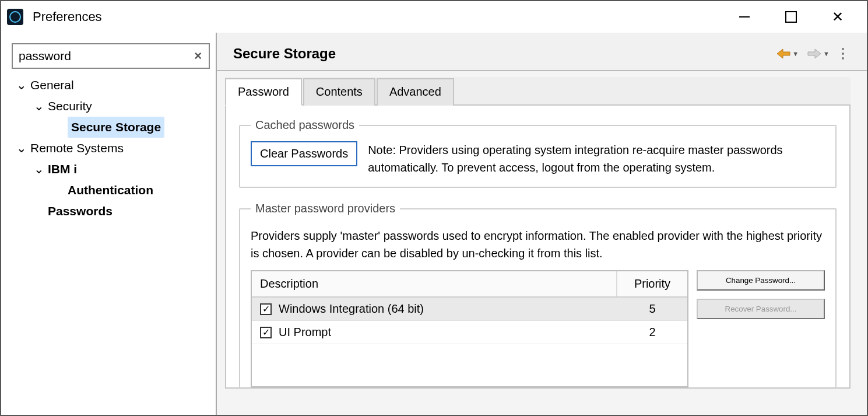 The width and height of the screenshot is (868, 416). What do you see at coordinates (325, 209) in the screenshot?
I see `group-legend: Master password providers` at bounding box center [325, 209].